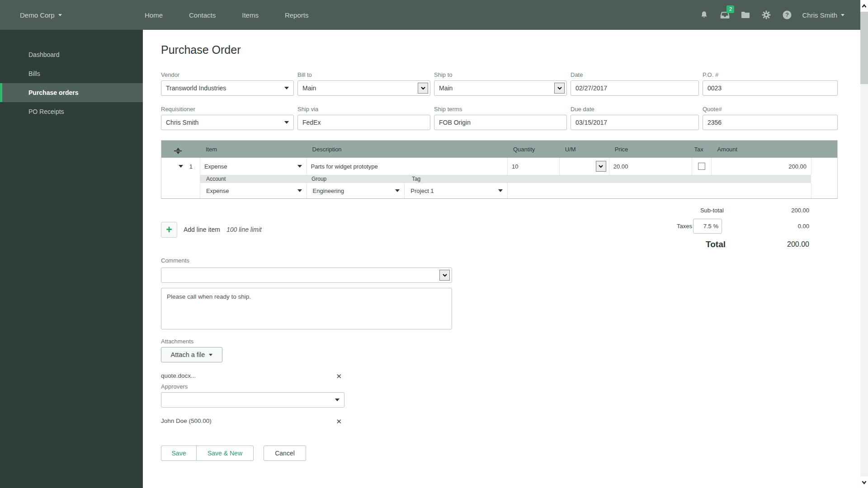  What do you see at coordinates (192, 355) in the screenshot?
I see `attach-file-button: Attach a file` at bounding box center [192, 355].